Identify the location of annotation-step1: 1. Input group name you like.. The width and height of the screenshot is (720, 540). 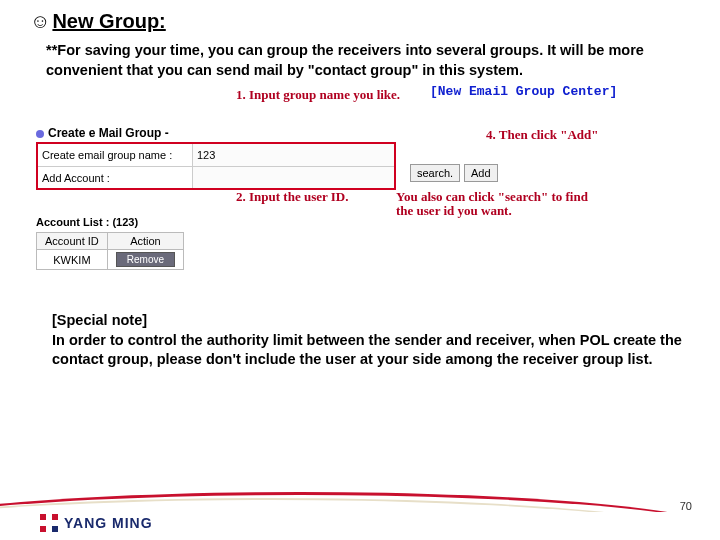
(321, 95).